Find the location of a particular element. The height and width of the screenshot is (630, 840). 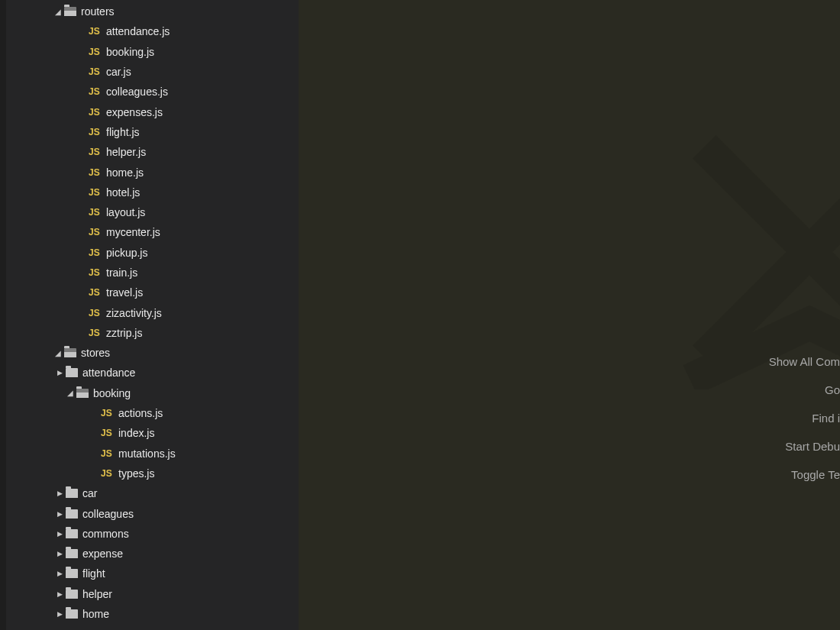

folder-stores: ◢stores is located at coordinates (153, 353).